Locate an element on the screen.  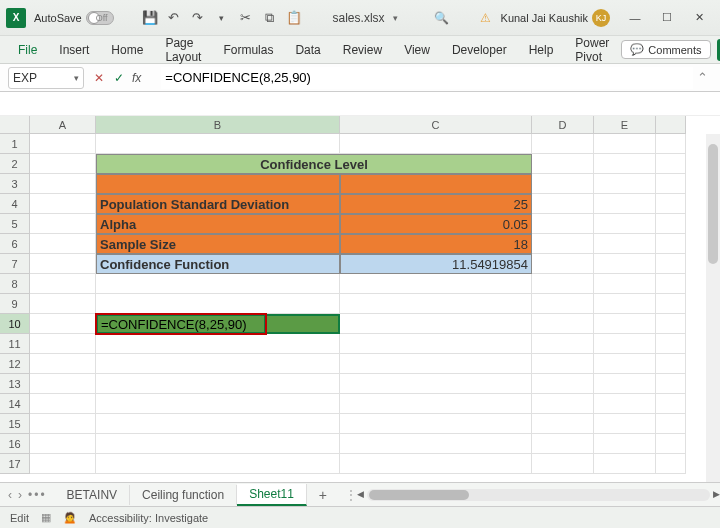
row-header: 3 is located at coordinates (15, 184).